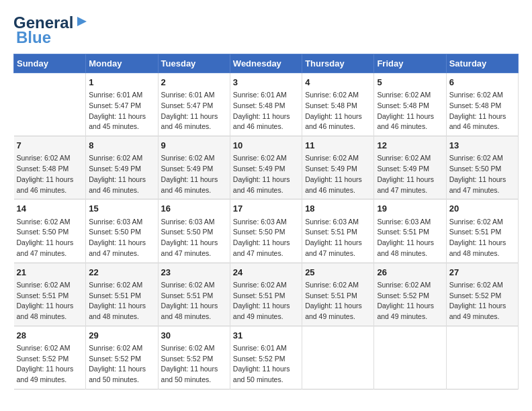  What do you see at coordinates (193, 64) in the screenshot?
I see `header-tuesday: Tuesday` at bounding box center [193, 64].